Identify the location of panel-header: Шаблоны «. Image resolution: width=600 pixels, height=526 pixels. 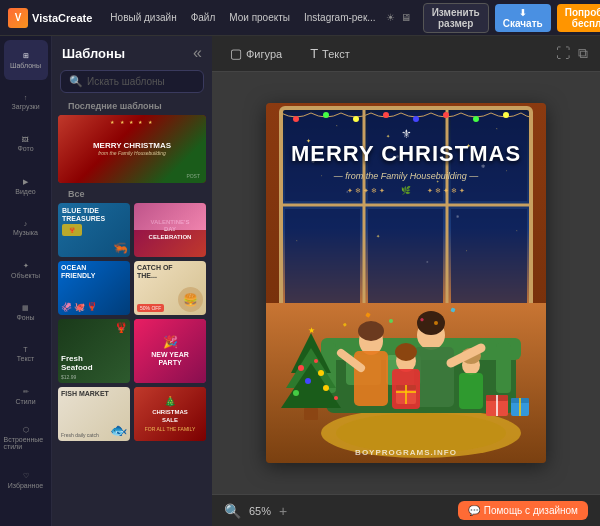
(132, 51).